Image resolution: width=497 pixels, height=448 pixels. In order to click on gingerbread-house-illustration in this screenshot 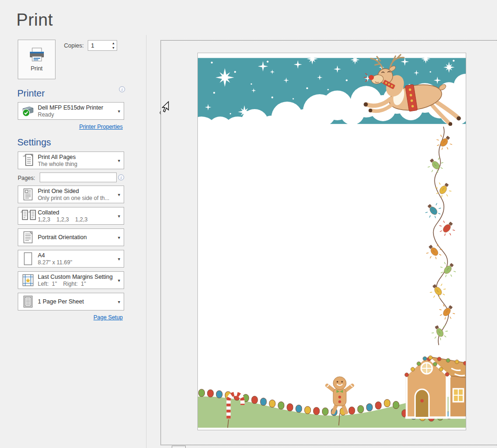, I will do `click(435, 387)`.